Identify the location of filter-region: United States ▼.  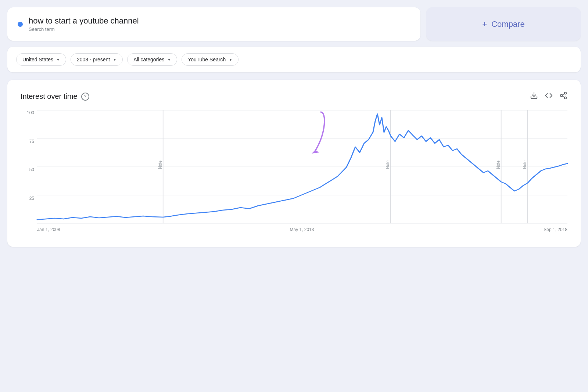
(41, 60).